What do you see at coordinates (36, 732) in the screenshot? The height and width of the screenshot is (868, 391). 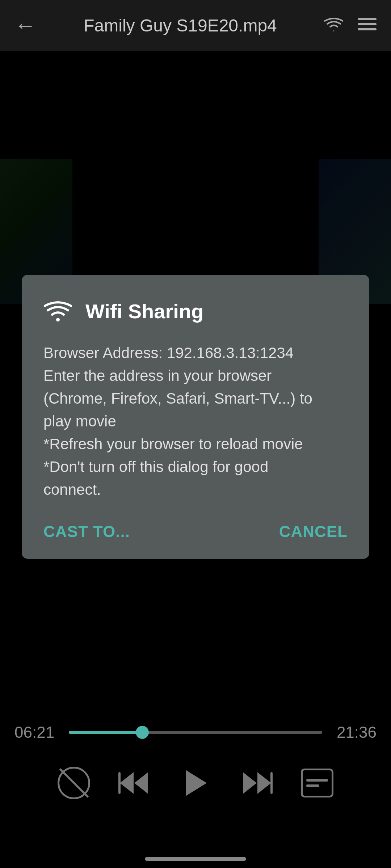 I see `current-time: 06:21` at bounding box center [36, 732].